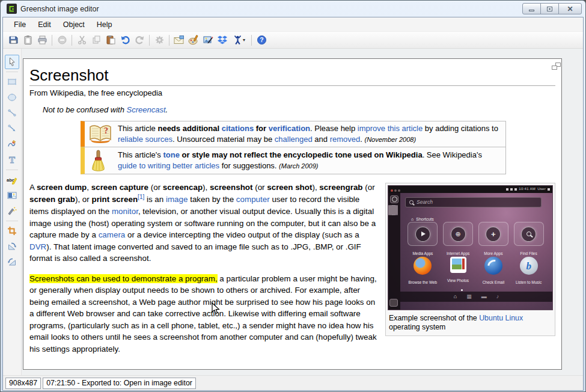 Image resolution: width=586 pixels, height=392 pixels. Describe the element at coordinates (125, 40) in the screenshot. I see `undo-button` at that location.